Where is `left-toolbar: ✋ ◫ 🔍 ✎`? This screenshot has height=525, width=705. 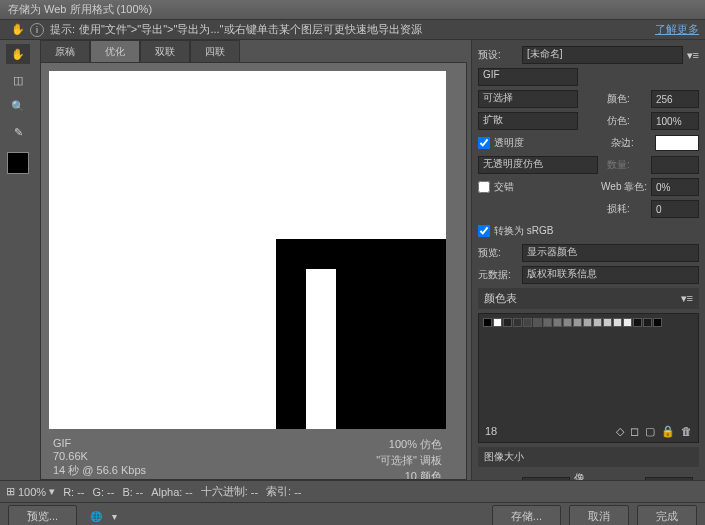
left-toolbar: ✋ ◫ 🔍 ✎ is located at coordinates (18, 260).